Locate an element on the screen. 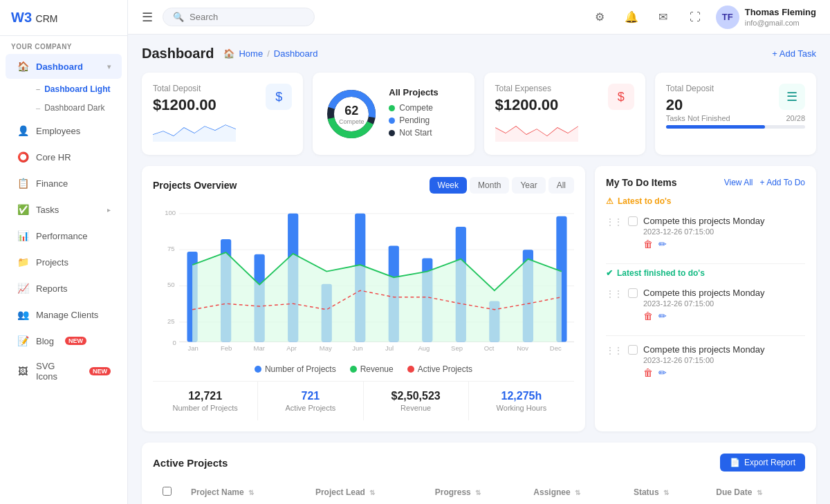  stat-card-expenses: Total Expenses $1200.00 $ is located at coordinates (564, 113).